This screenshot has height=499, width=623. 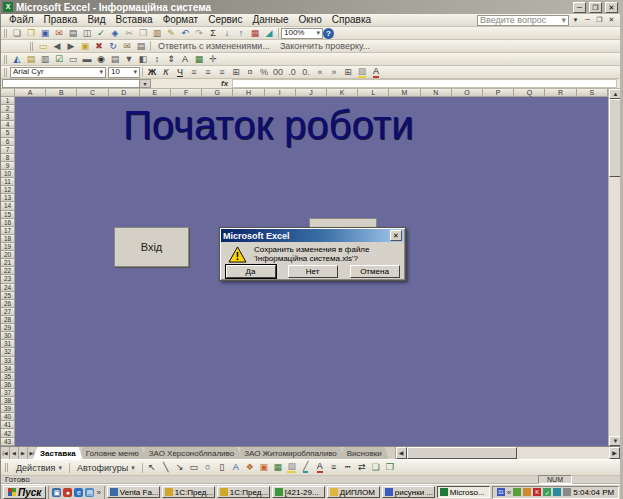 I want to click on tab-scroll-1: |◀, so click(x=6, y=453).